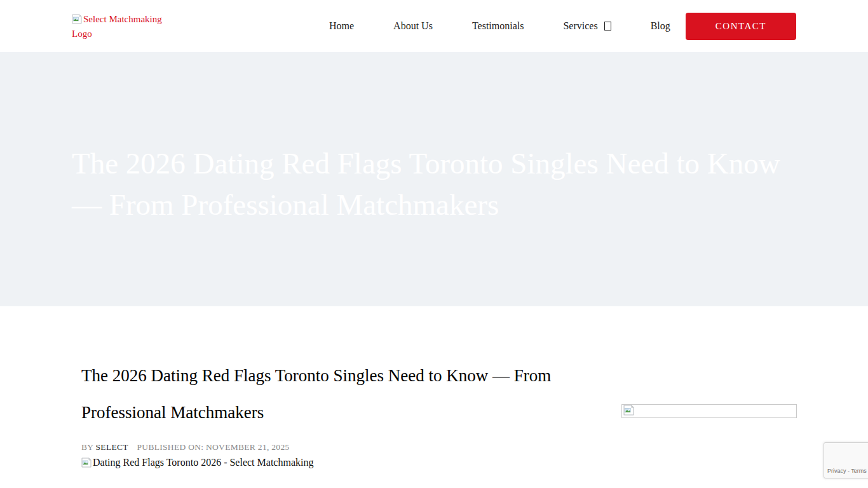  Describe the element at coordinates (709, 411) in the screenshot. I see `sidebar-thumbnail-broken` at that location.